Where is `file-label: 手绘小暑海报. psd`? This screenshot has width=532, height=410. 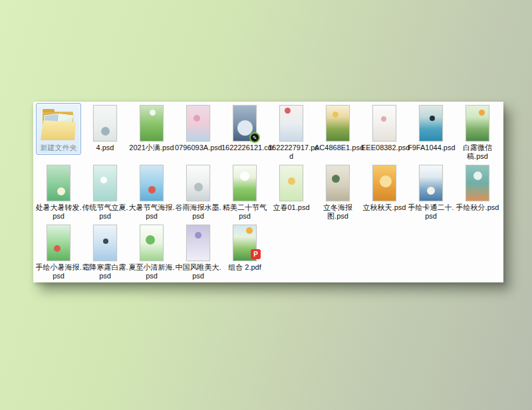
file-label: 手绘小暑海报. psd is located at coordinates (59, 272).